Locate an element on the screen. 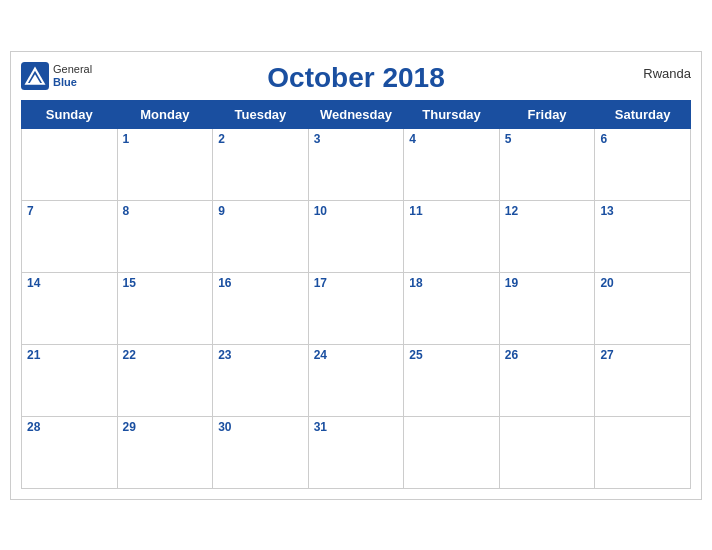 This screenshot has width=712, height=550. day-number: 7 is located at coordinates (30, 211).